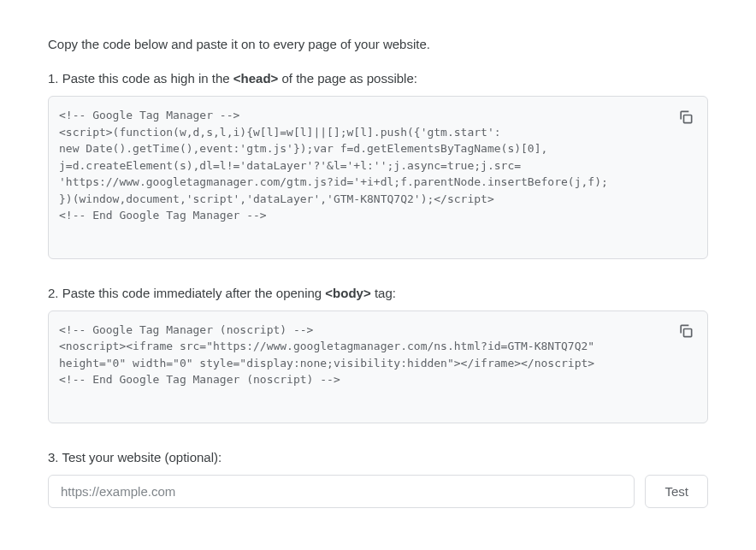 This screenshot has width=756, height=550. I want to click on step1-label: 1. Paste this code as high in the <head>…, so click(378, 79).